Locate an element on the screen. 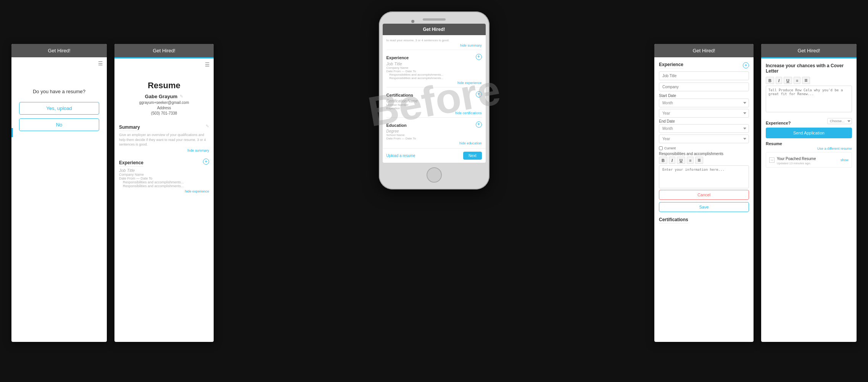 The width and height of the screenshot is (868, 382). user-phone: (503) 701-7338 is located at coordinates (164, 113).